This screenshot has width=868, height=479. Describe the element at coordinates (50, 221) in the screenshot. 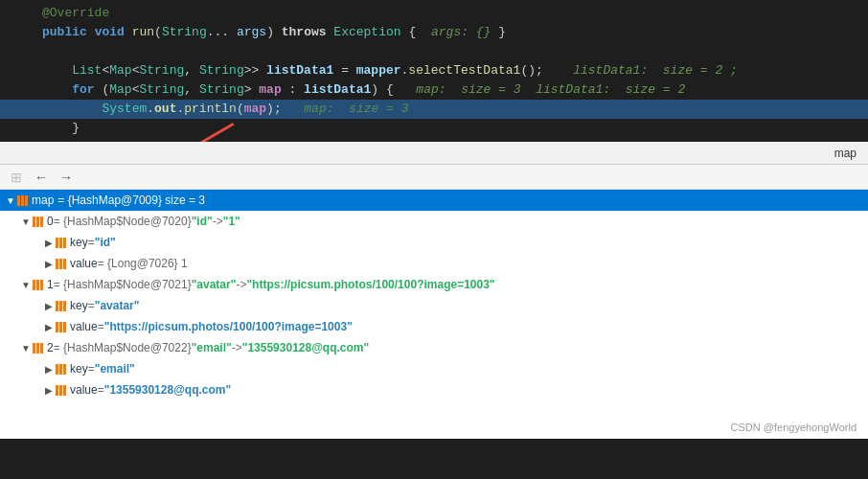

I see `tree-item-0-name: 0` at that location.